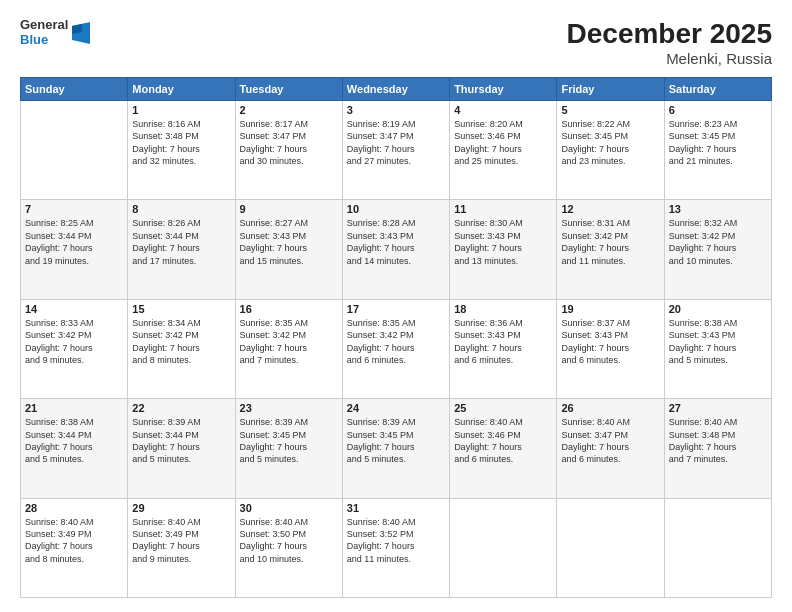 This screenshot has height=612, width=792. What do you see at coordinates (503, 309) in the screenshot?
I see `day-number: 18` at bounding box center [503, 309].